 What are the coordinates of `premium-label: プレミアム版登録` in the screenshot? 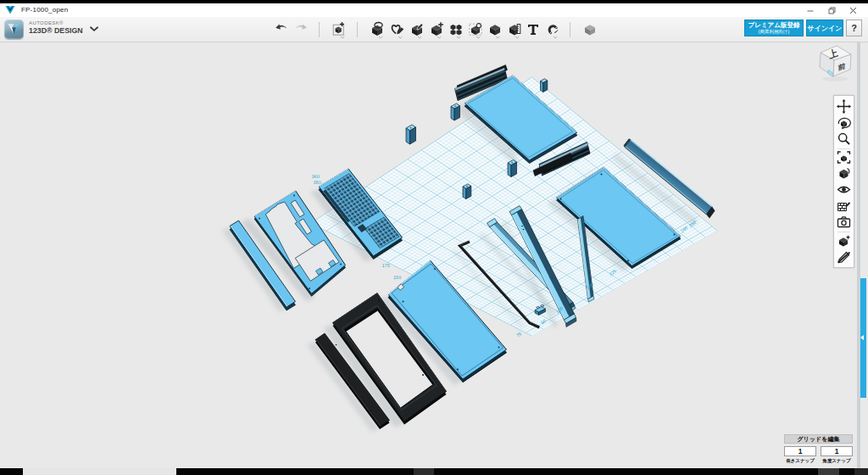 It's located at (774, 25).